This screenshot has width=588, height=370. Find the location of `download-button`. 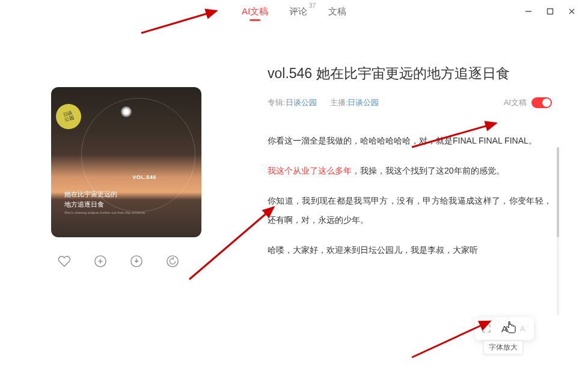

download-button is located at coordinates (136, 261).